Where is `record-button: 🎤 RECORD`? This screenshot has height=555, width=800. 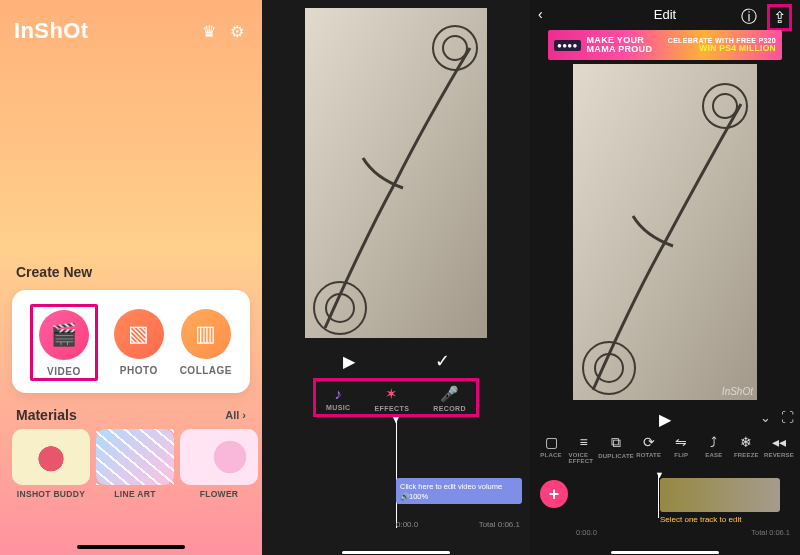
record-button: 🎤 RECORD is located at coordinates (450, 398).